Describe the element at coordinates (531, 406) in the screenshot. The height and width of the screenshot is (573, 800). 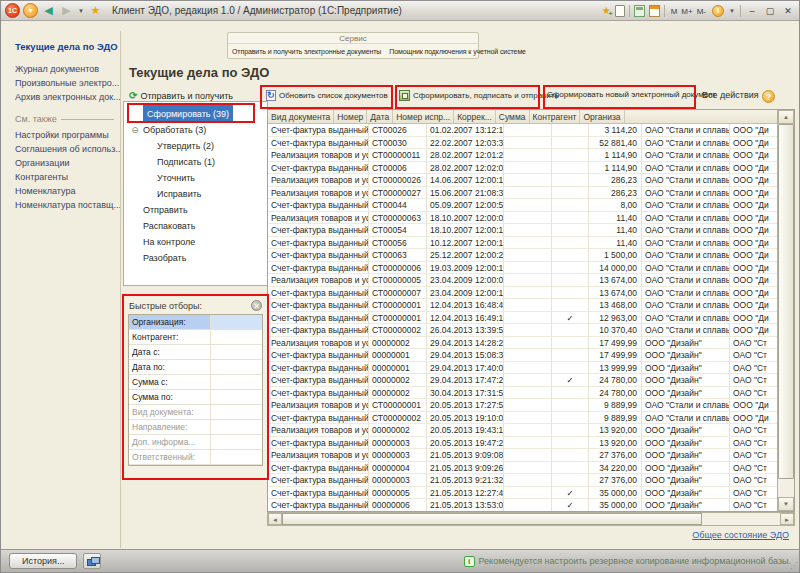
I see `table-row: Реализация товаров и ус... СТ00000001 20…` at that location.